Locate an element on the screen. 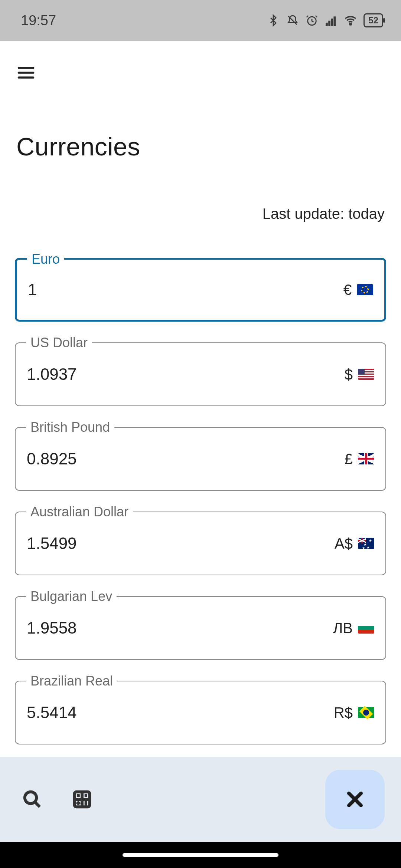  currency-input-box: Euro1€ is located at coordinates (200, 290).